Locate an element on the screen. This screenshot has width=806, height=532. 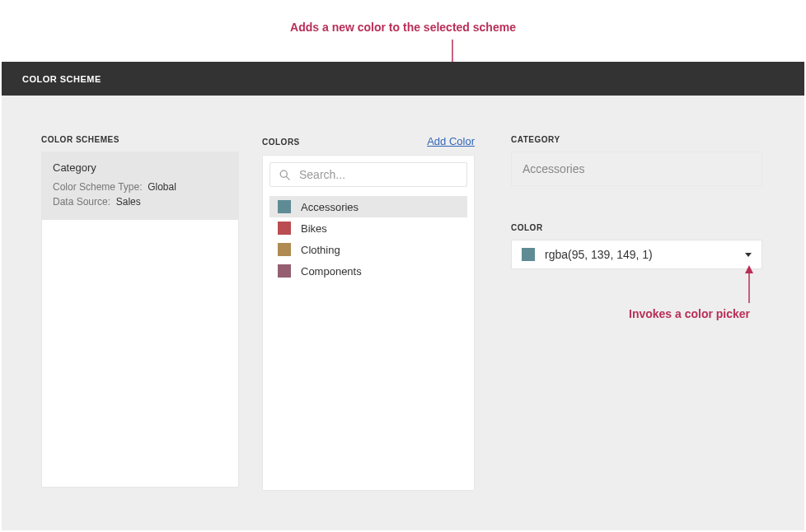
color-list: AccessoriesBikesClothingComponents is located at coordinates (368, 239).